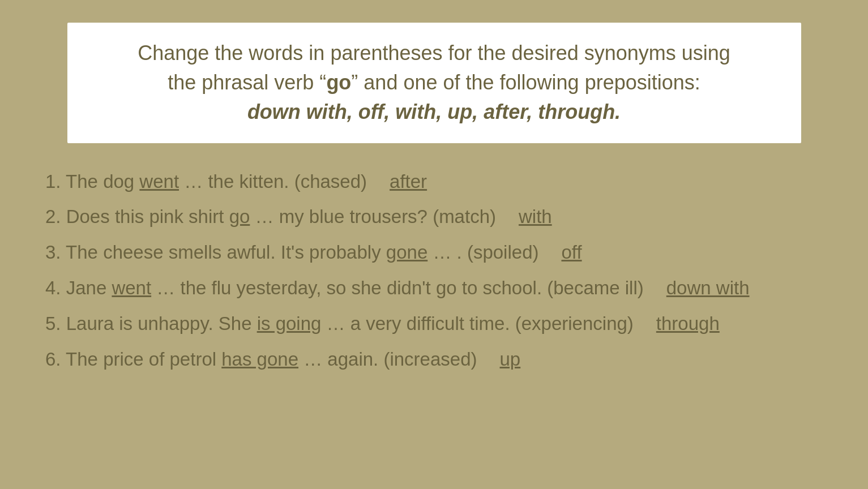 Image resolution: width=868 pixels, height=489 pixels. I want to click on instruction-line2-pre: the phrasal verb “, so click(247, 83).